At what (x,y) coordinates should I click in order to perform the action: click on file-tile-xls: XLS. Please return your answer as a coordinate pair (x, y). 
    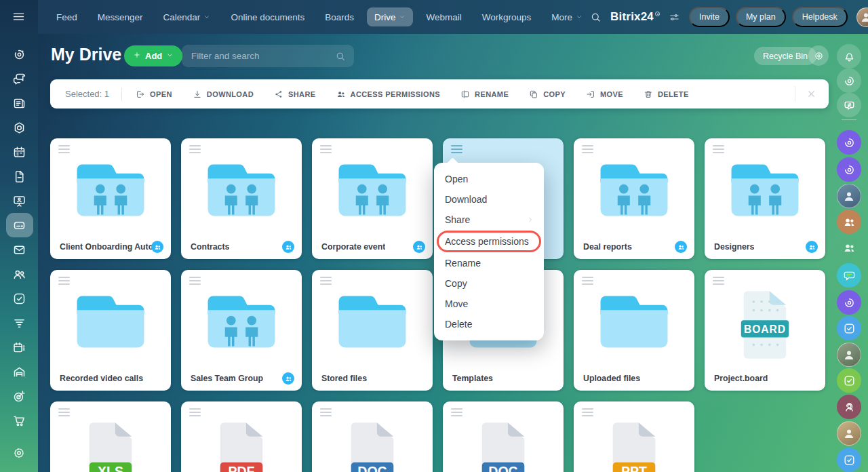
    Looking at the image, I should click on (111, 437).